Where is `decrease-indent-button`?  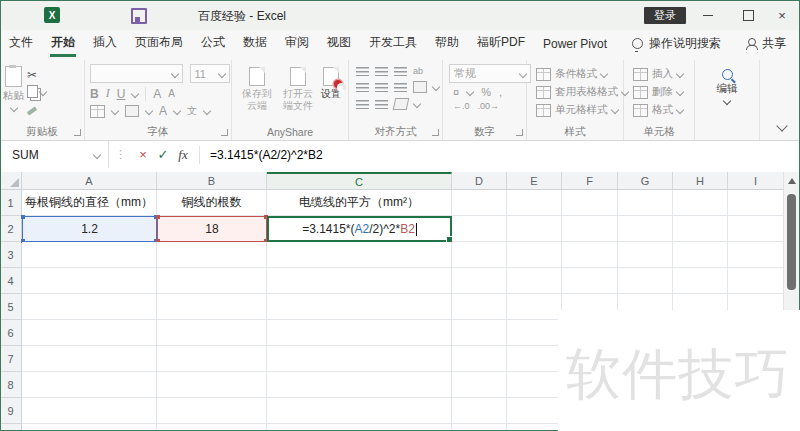 decrease-indent-button is located at coordinates (362, 104).